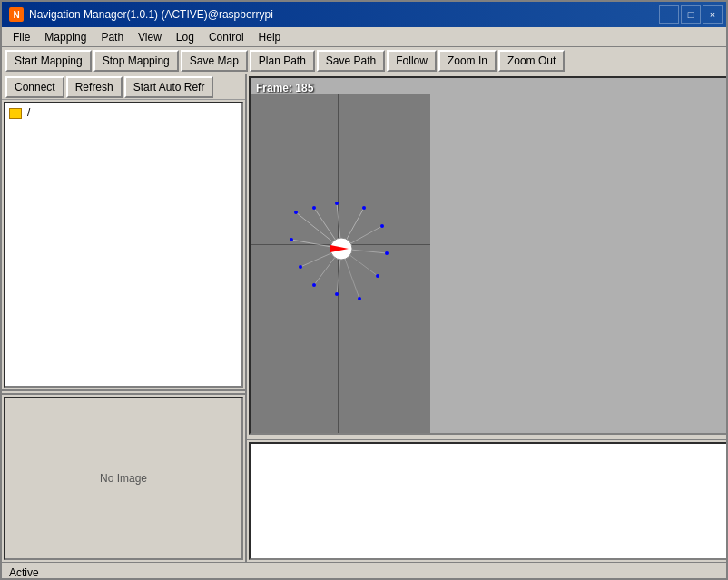  I want to click on map-canvas, so click(340, 265).